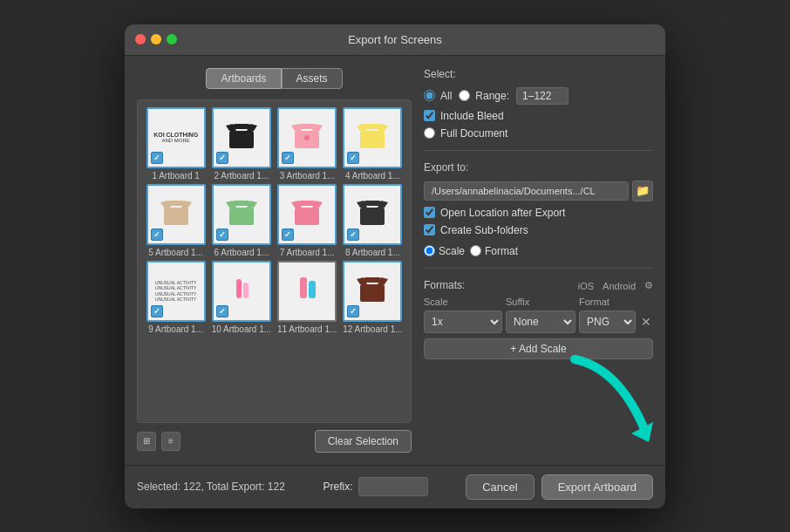 This screenshot has width=790, height=532. What do you see at coordinates (429, 230) in the screenshot?
I see `create-subfolders-checkbox` at bounding box center [429, 230].